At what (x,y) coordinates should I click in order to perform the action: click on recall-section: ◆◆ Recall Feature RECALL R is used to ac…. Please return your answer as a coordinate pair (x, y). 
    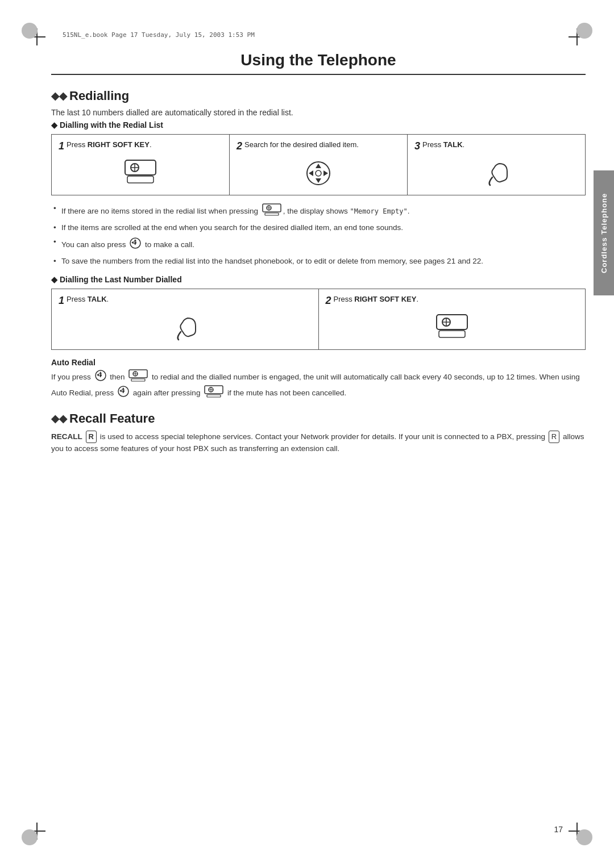
    Looking at the image, I should click on (318, 433).